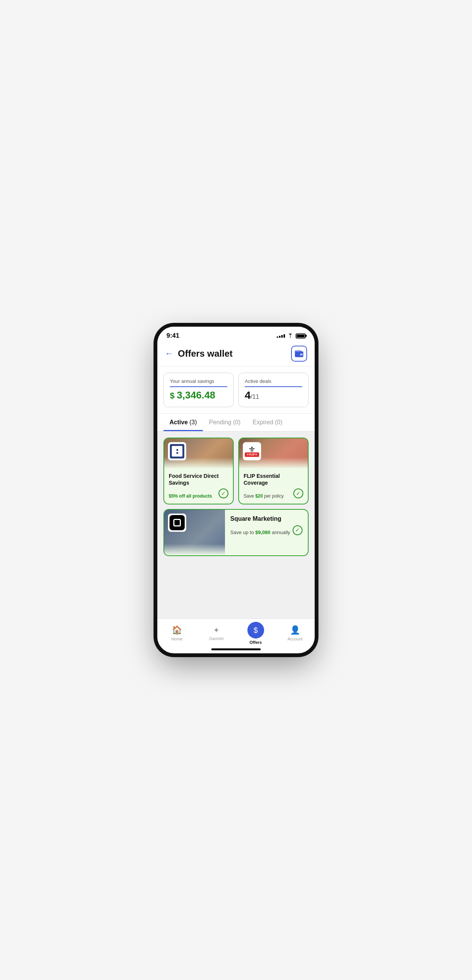  I want to click on annual-savings-card: Your annual savings $ 3,346.48, so click(199, 390).